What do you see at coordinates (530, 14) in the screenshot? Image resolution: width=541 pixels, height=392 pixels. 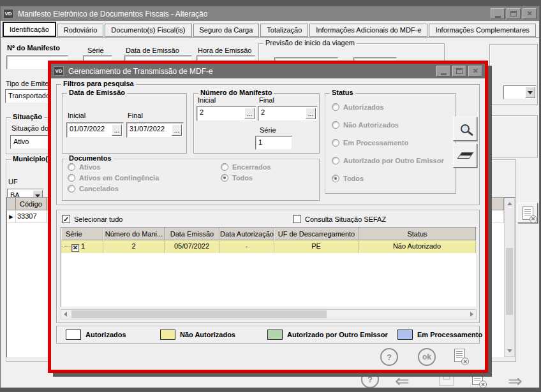 I see `close-icon` at bounding box center [530, 14].